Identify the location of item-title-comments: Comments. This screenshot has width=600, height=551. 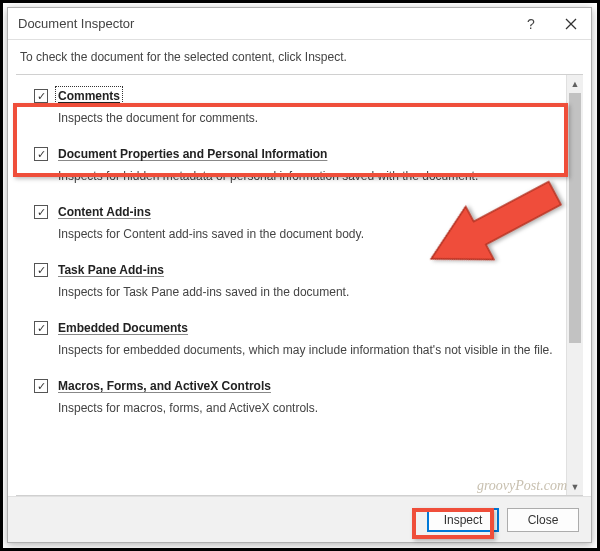
(89, 96).